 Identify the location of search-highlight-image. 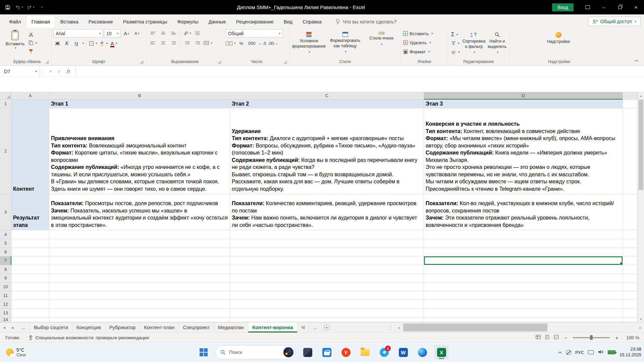
(288, 352).